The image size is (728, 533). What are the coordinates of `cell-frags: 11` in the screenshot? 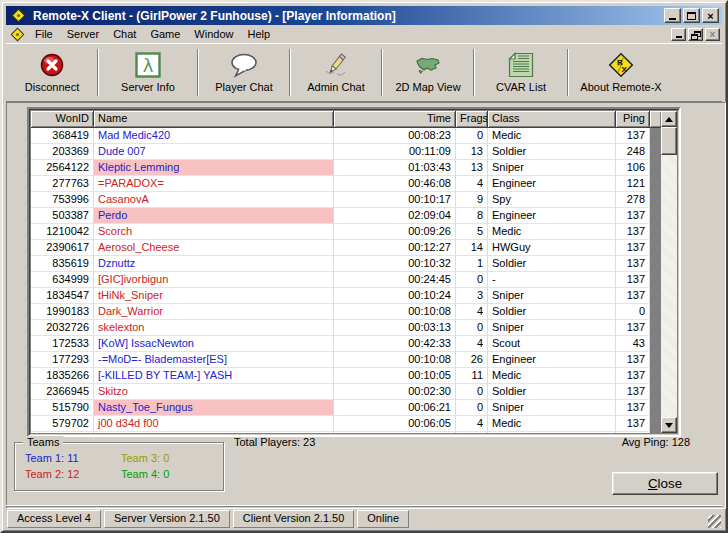 It's located at (472, 376).